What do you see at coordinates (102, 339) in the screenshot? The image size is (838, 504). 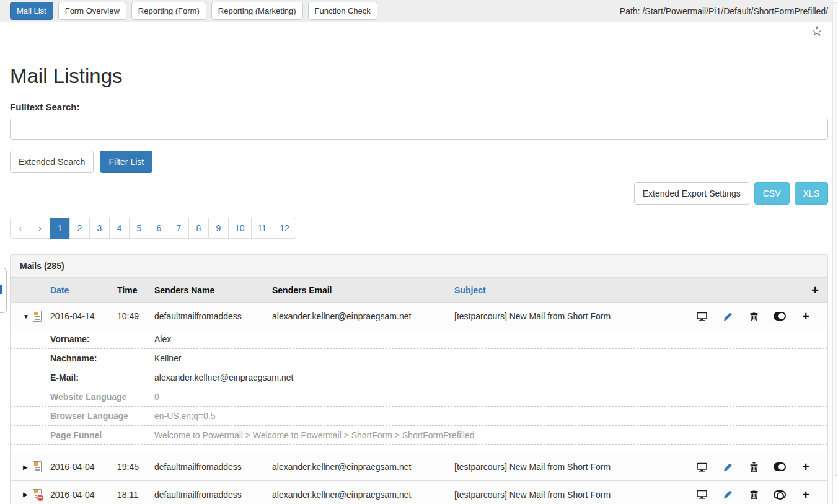 I see `detail-label: Vorname:` at bounding box center [102, 339].